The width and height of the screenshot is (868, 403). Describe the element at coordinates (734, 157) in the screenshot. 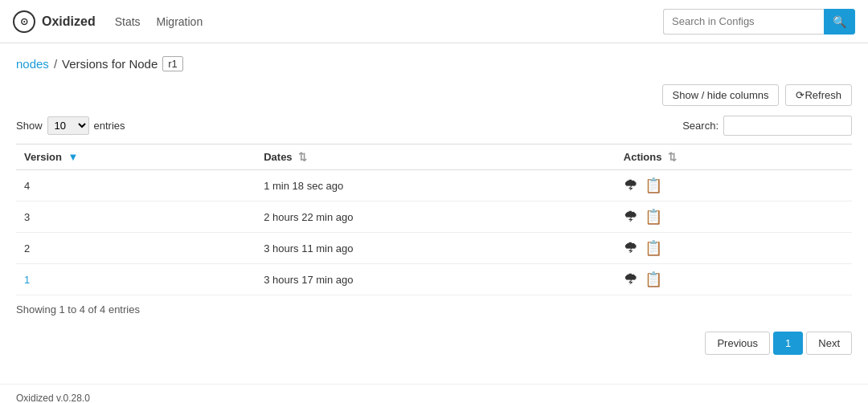

I see `col-actions: Actions ⇅` at that location.